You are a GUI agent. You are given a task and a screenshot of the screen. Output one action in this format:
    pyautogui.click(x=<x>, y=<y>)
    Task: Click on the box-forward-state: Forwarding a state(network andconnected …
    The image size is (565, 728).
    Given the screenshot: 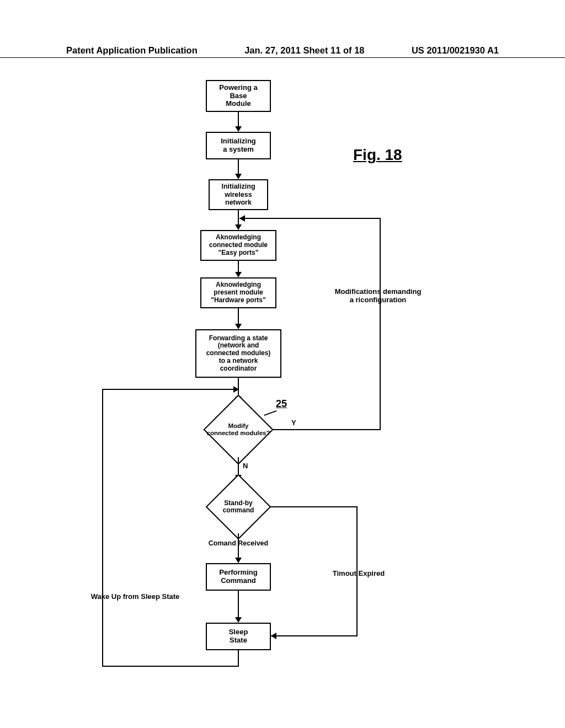 What is the action you would take?
    pyautogui.click(x=238, y=354)
    